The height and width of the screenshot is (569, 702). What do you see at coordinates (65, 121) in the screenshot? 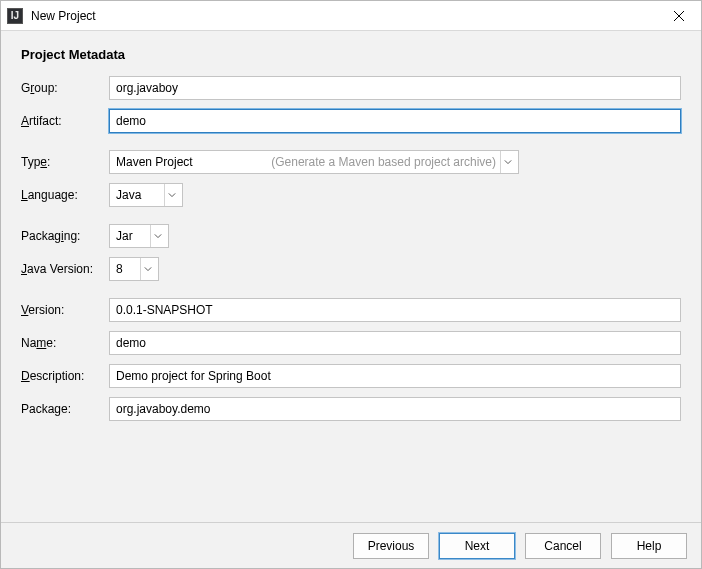
I see `label-artifact: Artifact:` at bounding box center [65, 121].